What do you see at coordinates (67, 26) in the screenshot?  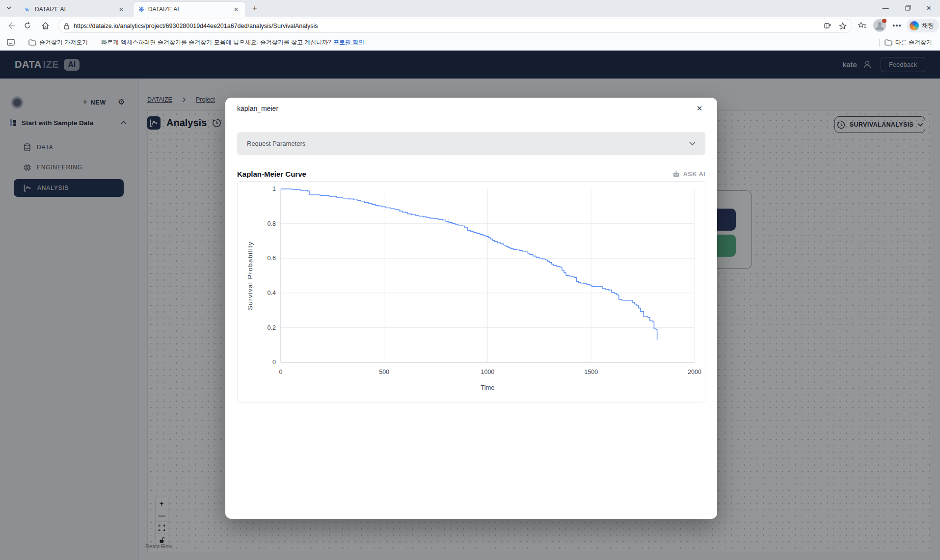 I see `lock-icon` at bounding box center [67, 26].